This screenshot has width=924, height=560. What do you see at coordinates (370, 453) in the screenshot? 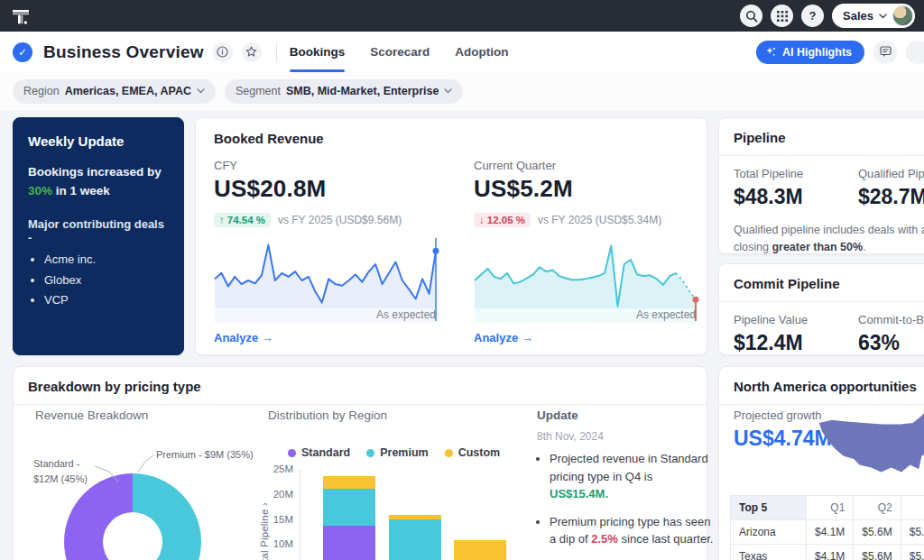
I see `legend-dot-premium` at bounding box center [370, 453].